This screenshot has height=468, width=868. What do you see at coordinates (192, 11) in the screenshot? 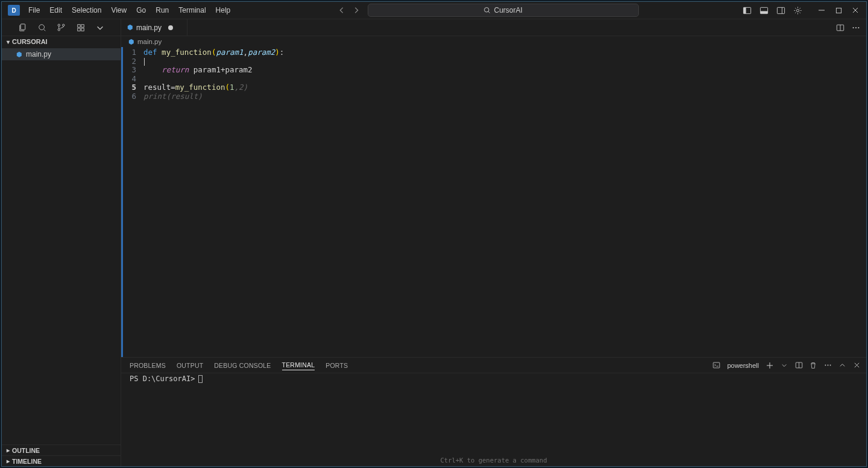
I see `menu-terminal: Terminal` at bounding box center [192, 11].